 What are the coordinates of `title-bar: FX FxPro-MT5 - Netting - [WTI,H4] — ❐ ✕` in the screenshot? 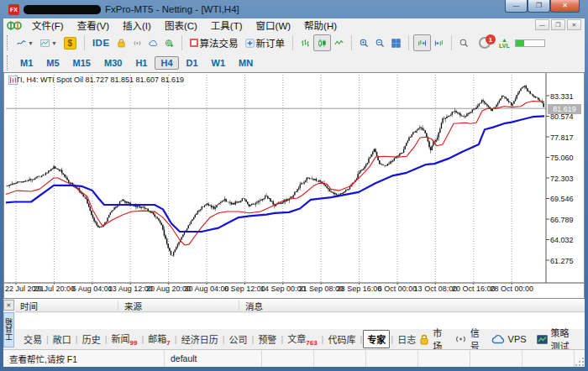 It's located at (294, 9).